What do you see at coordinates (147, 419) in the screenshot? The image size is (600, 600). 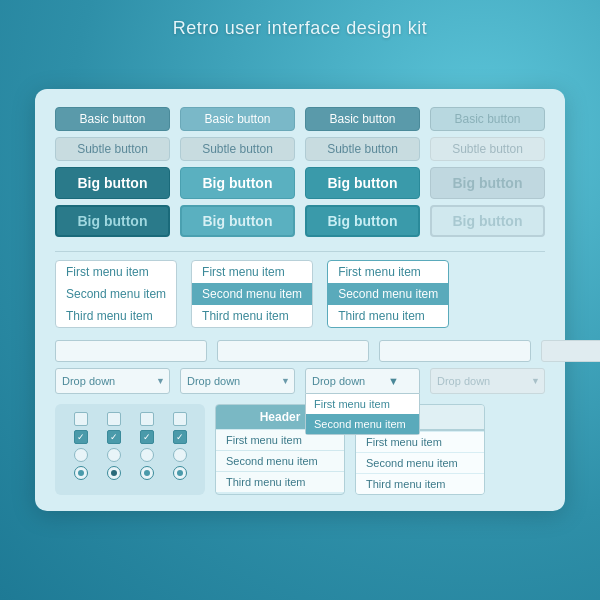 I see `checkbox-3-box` at bounding box center [147, 419].